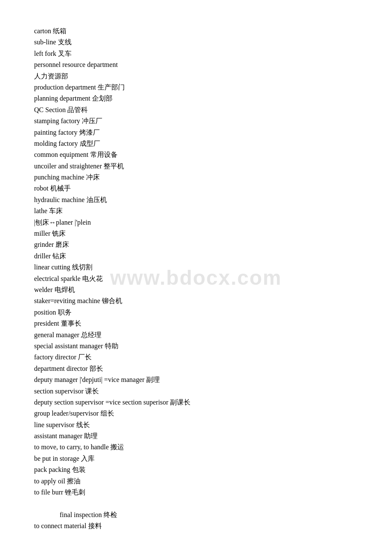 This screenshot has width=392, height=555. What do you see at coordinates (196, 166) in the screenshot?
I see `list-item: uncoiler and straightener 整平机` at bounding box center [196, 166].